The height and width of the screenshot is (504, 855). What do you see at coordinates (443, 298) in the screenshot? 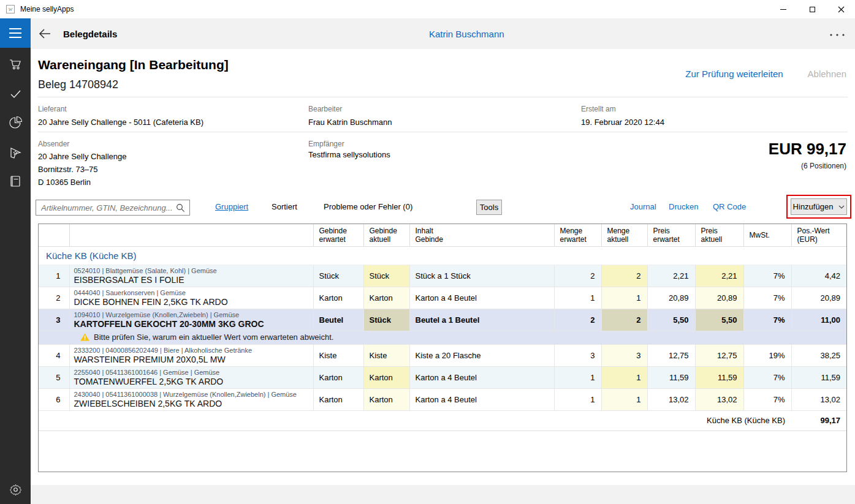
I see `table-row: 20444040 | Sauerkonserven | GemüseDICKE …` at bounding box center [443, 298].